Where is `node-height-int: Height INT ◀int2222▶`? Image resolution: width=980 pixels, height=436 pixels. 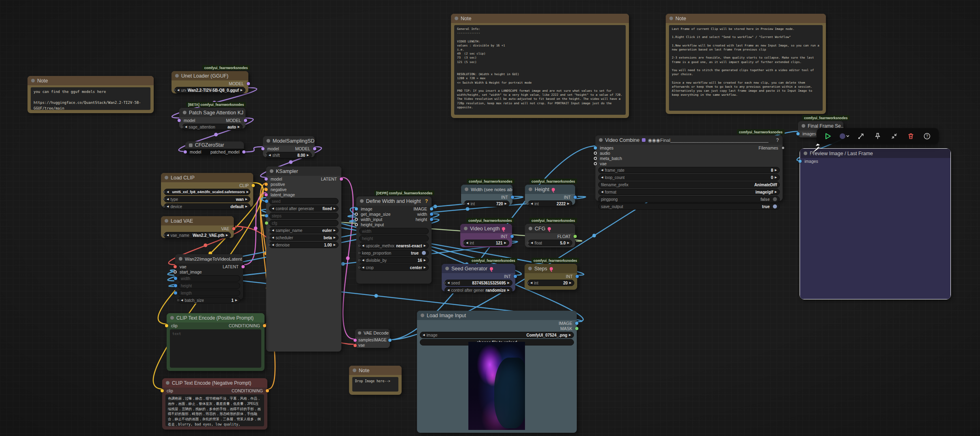
node-height-int: Height INT ◀int2222▶ is located at coordinates (550, 195).